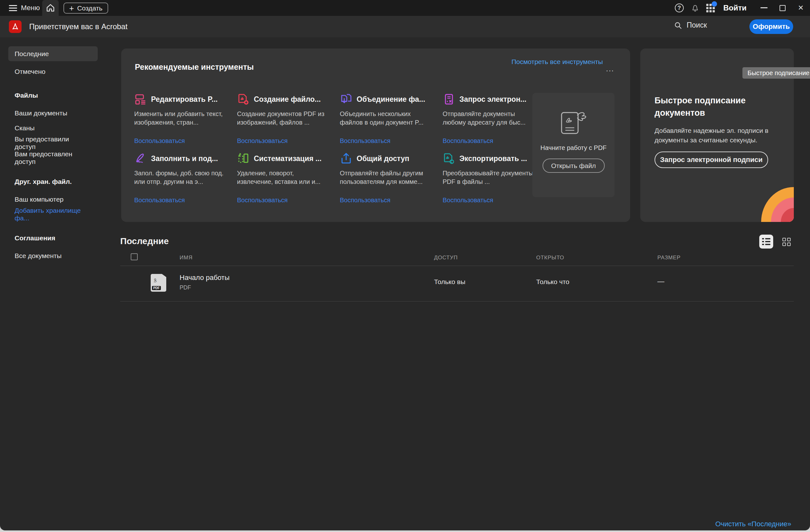 This screenshot has height=532, width=810. Describe the element at coordinates (405, 27) in the screenshot. I see `welcome-header: Приветствуем вас в Acrobat Поиск Оформит…` at that location.